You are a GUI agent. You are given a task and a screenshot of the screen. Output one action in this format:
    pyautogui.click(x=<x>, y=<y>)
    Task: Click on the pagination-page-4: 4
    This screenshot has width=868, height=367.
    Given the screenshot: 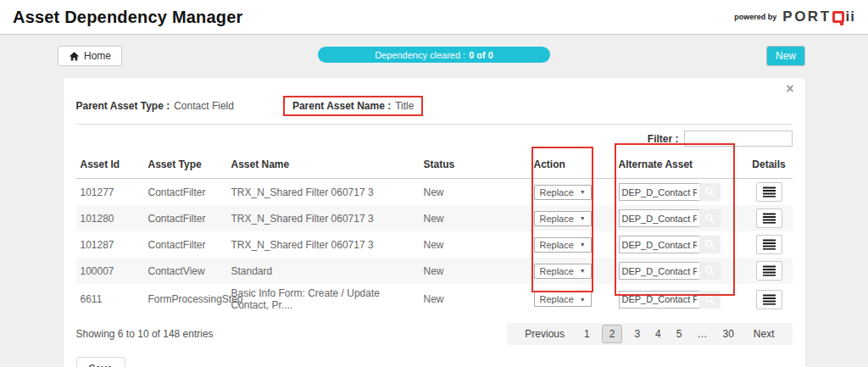 What is the action you would take?
    pyautogui.click(x=658, y=334)
    